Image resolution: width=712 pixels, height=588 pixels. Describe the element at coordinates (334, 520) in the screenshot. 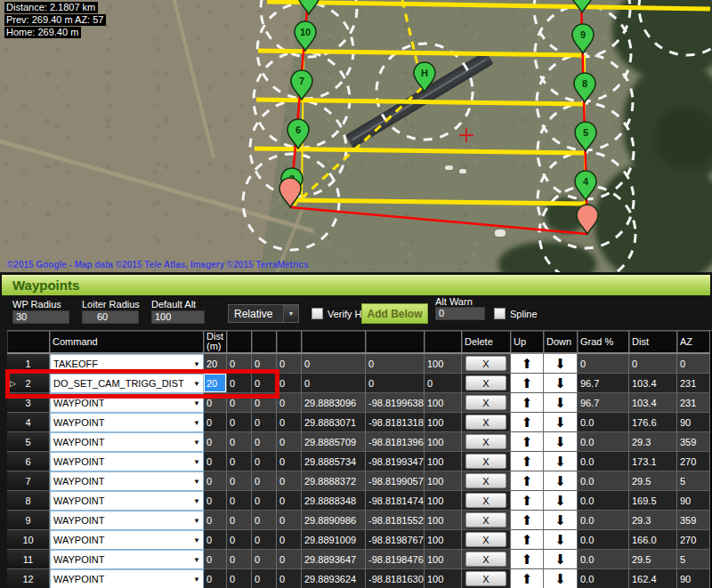

I see `lat-cell: 29.8890986` at that location.